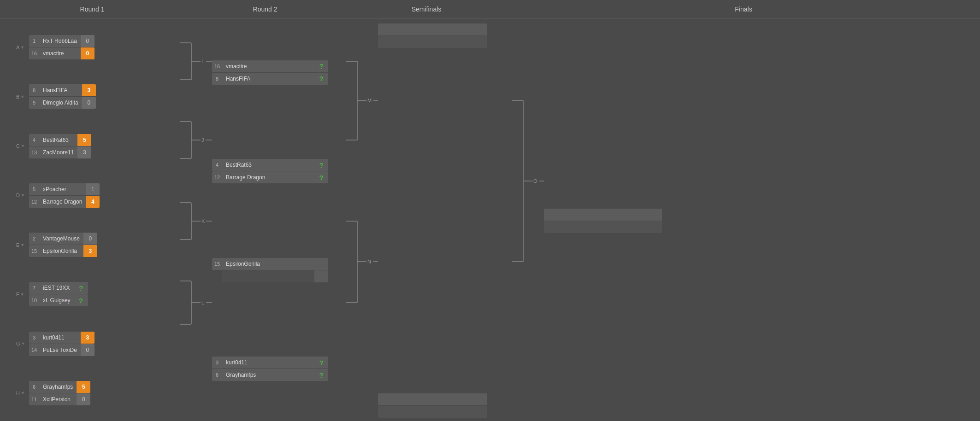  I want to click on group-K-matches: 15 EpsilonGorilla, so click(270, 270).